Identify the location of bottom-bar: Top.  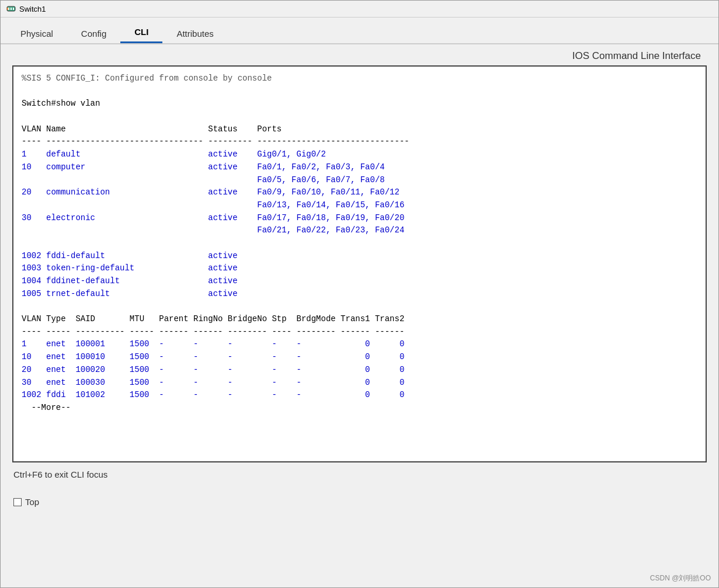
(360, 502).